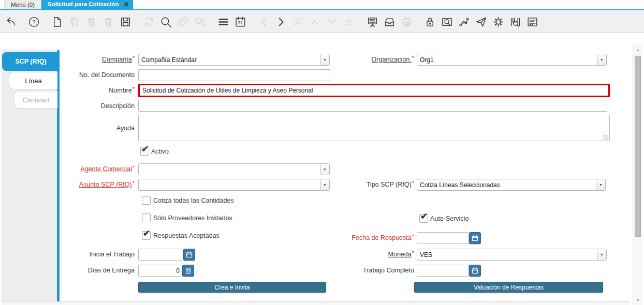 This screenshot has width=644, height=305. Describe the element at coordinates (188, 271) in the screenshot. I see `calculator-icon` at that location.